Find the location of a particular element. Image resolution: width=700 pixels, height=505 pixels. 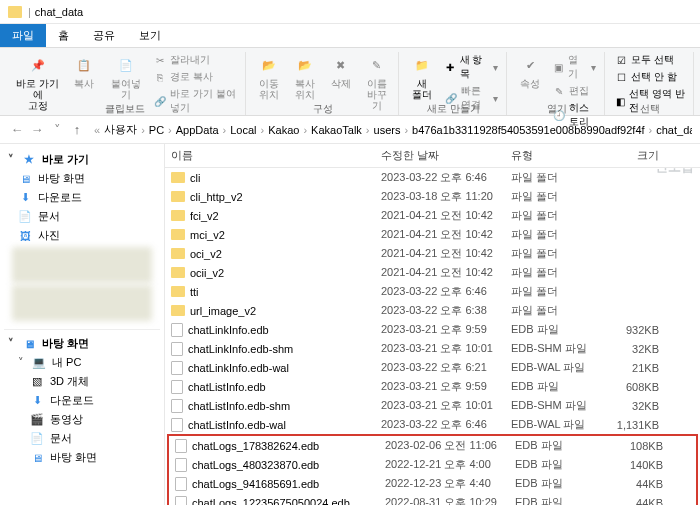

chevron-down-icon: ˅ is located at coordinates (57, 130).